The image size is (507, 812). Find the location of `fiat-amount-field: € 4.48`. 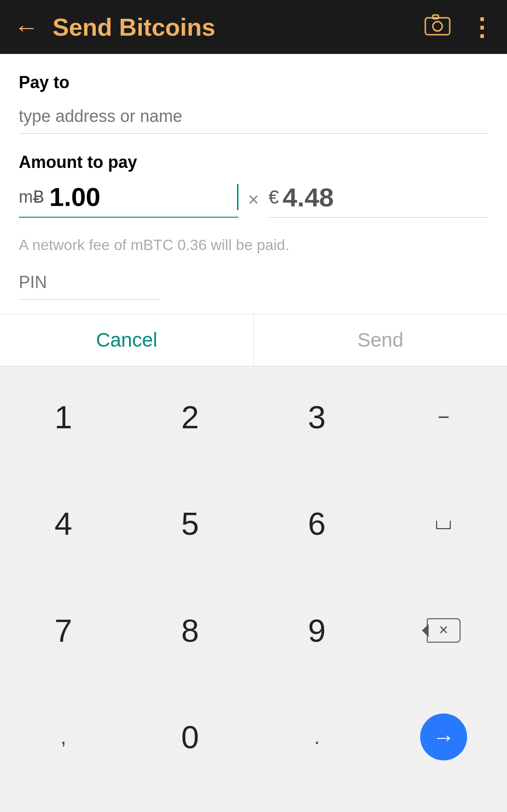

fiat-amount-field: € 4.48 is located at coordinates (378, 200).